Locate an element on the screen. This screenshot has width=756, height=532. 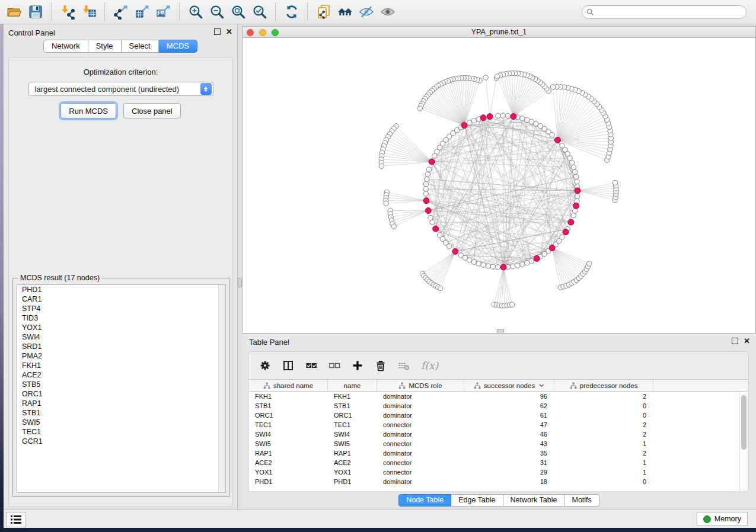
tab-mcds: MCDS is located at coordinates (178, 46).